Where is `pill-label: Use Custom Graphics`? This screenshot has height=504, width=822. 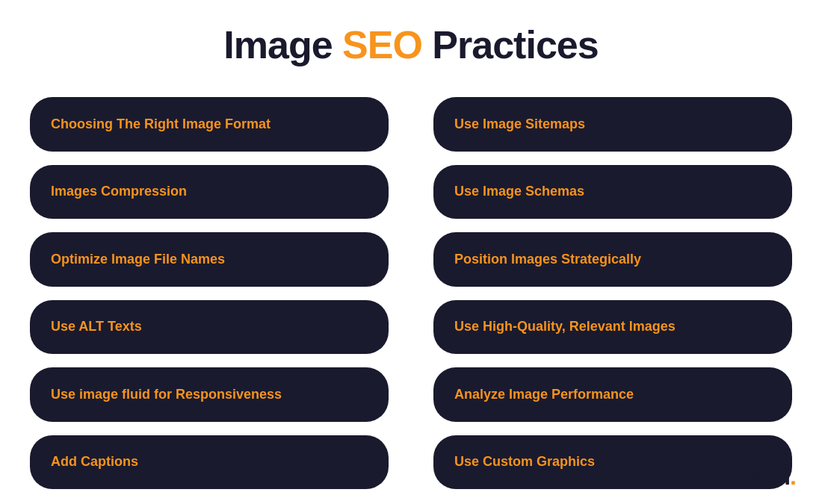 pill-label: Use Custom Graphics is located at coordinates (525, 461).